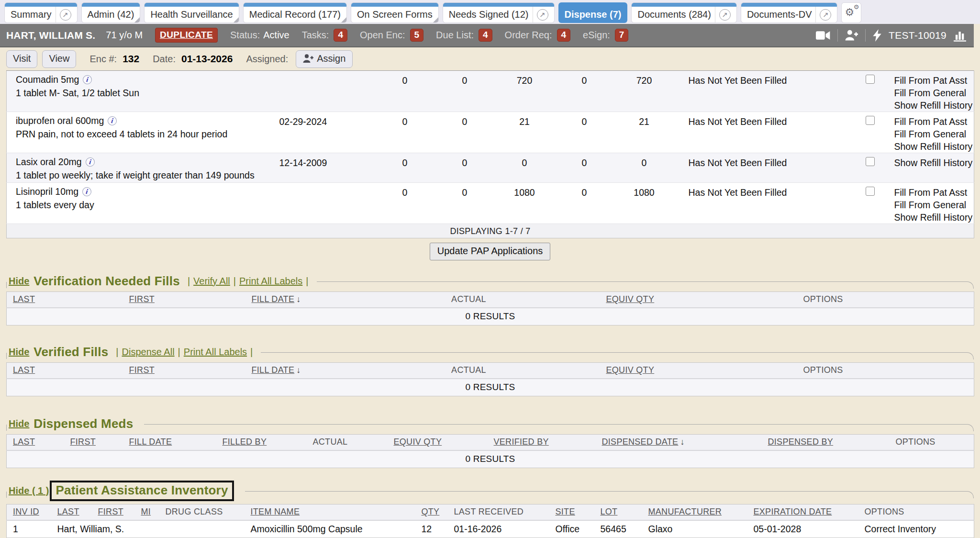 This screenshot has width=980, height=538. What do you see at coordinates (59, 59) in the screenshot?
I see `view-button: View` at bounding box center [59, 59].